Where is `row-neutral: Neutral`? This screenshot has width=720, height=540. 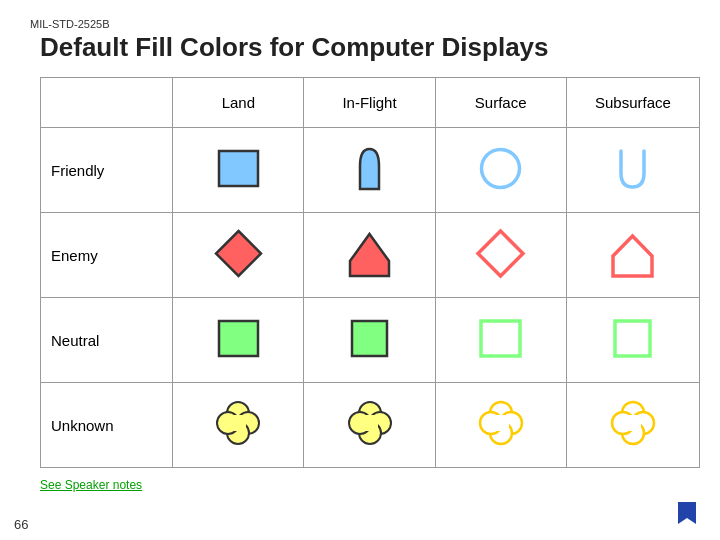
row-neutral: Neutral is located at coordinates (370, 340).